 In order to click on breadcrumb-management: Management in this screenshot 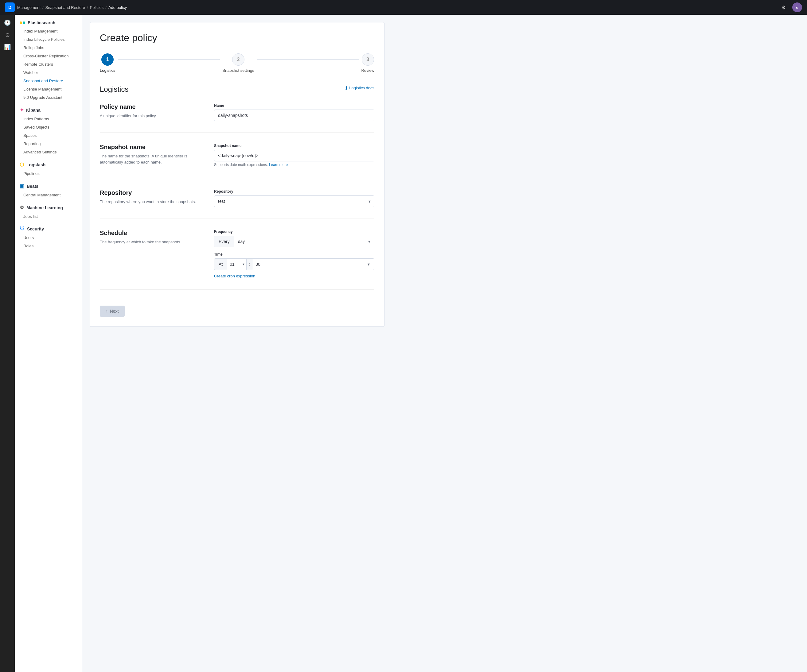, I will do `click(29, 8)`.